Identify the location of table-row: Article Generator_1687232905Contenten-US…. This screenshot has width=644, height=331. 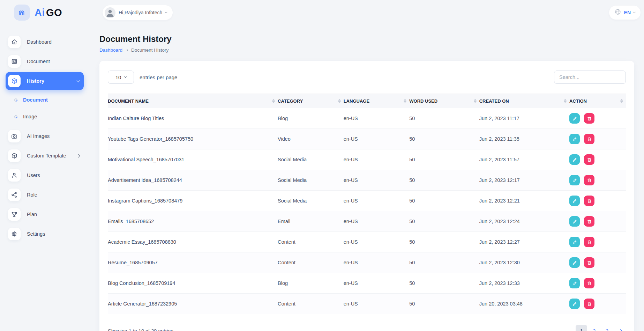
(367, 304).